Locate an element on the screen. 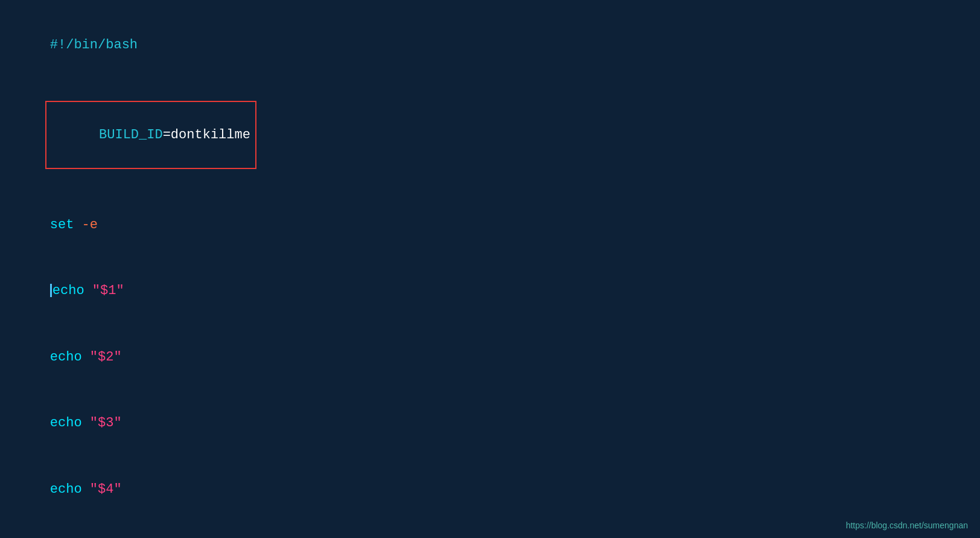 Image resolution: width=980 pixels, height=538 pixels. echo1-cmd: echo is located at coordinates (69, 291).